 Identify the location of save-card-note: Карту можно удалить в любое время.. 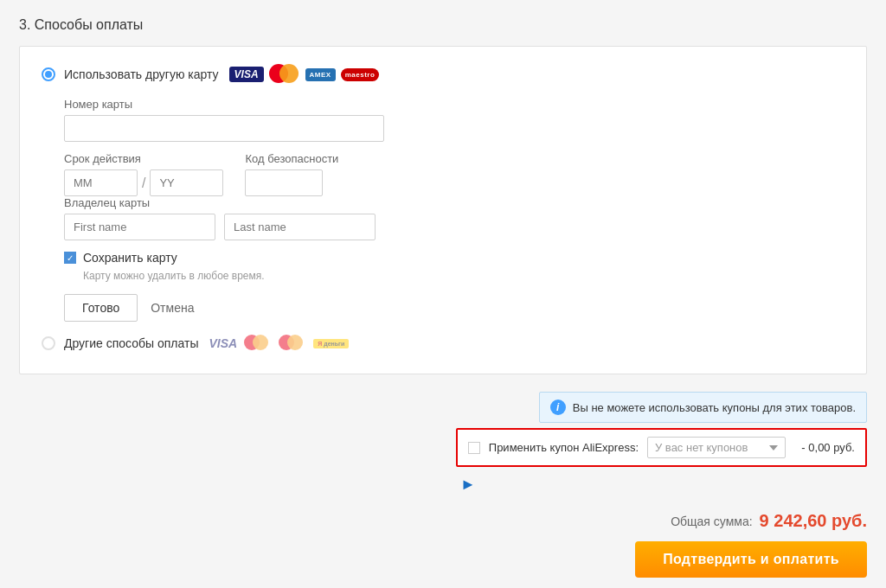
(464, 276).